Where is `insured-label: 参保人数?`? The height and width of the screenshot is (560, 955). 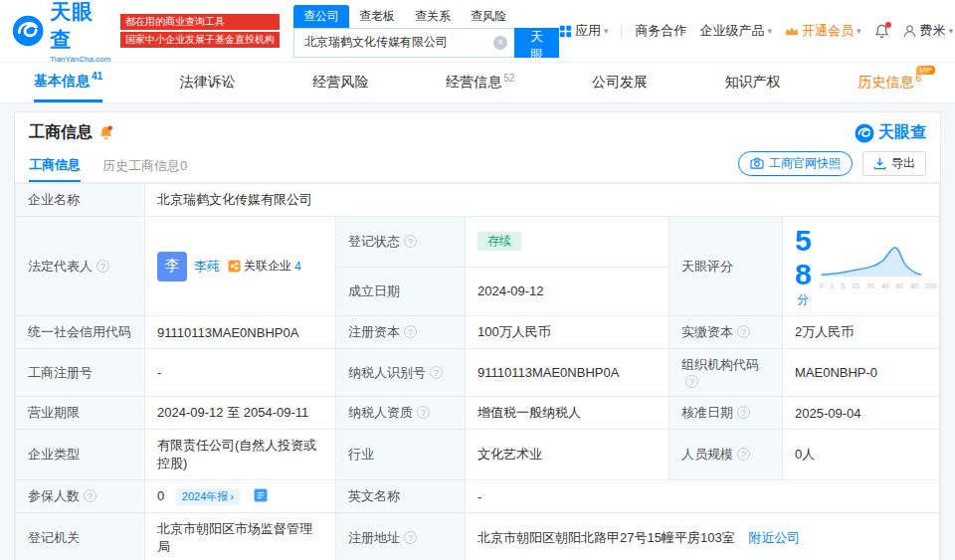 insured-label: 参保人数? is located at coordinates (81, 497).